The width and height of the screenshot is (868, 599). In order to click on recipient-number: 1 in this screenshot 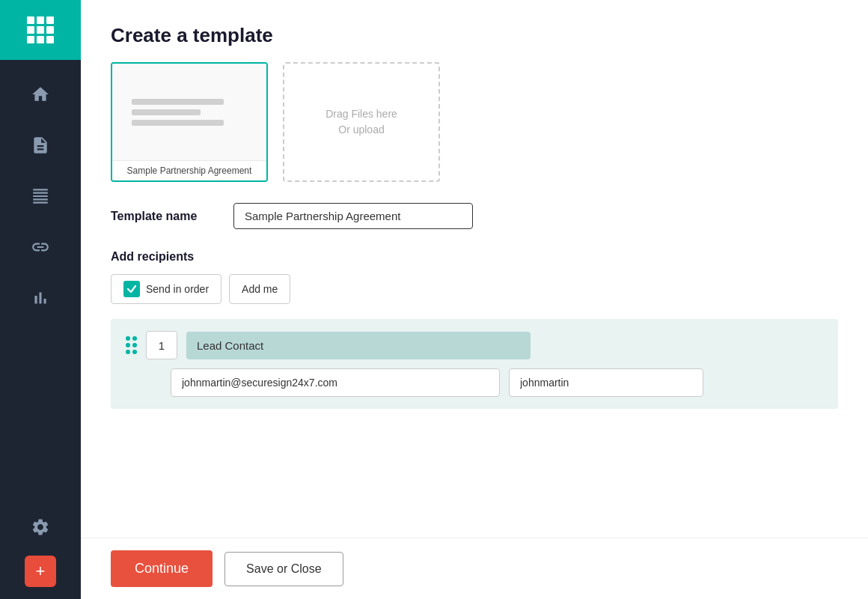, I will do `click(162, 345)`.